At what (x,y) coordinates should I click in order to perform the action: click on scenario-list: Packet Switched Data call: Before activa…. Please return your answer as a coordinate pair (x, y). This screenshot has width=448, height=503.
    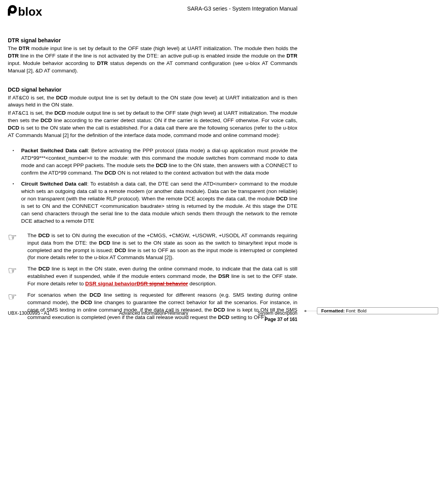
    Looking at the image, I should click on (155, 186).